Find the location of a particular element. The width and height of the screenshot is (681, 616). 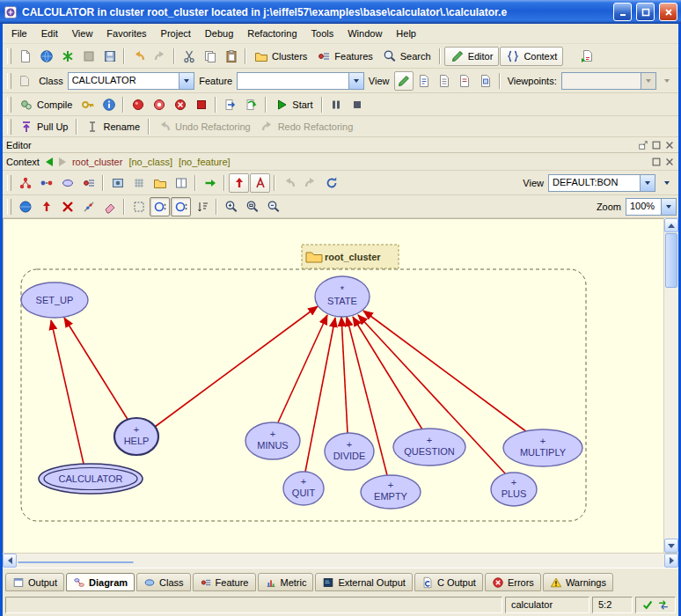

menu-favorites: Favorites is located at coordinates (127, 33).